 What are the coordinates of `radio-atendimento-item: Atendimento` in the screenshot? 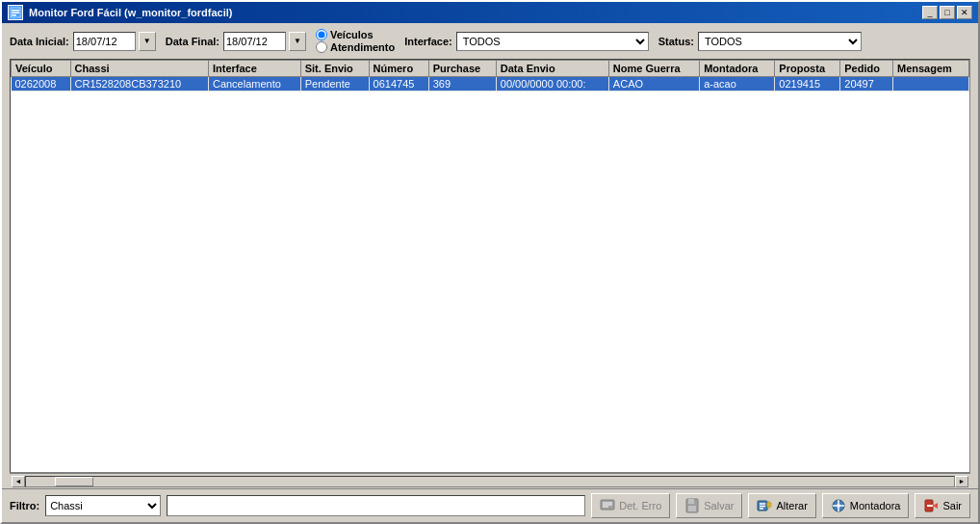 It's located at (355, 47).